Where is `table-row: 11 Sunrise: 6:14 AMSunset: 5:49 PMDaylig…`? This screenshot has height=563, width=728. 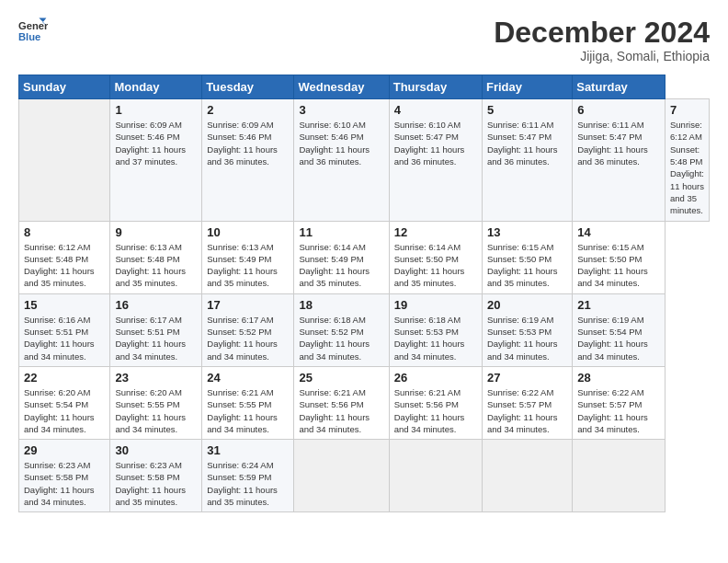
table-row: 11 Sunrise: 6:14 AMSunset: 5:49 PMDaylig… is located at coordinates (342, 258).